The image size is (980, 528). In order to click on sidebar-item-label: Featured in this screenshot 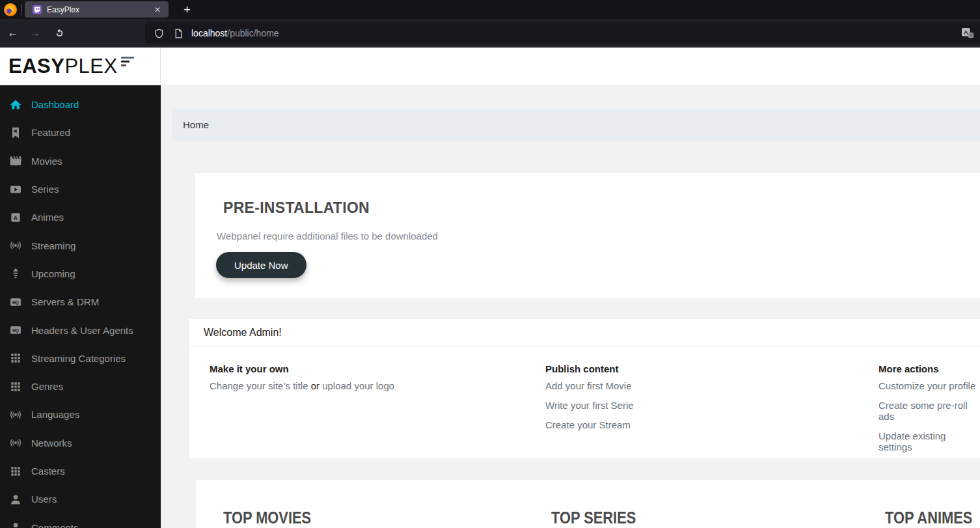, I will do `click(51, 133)`.